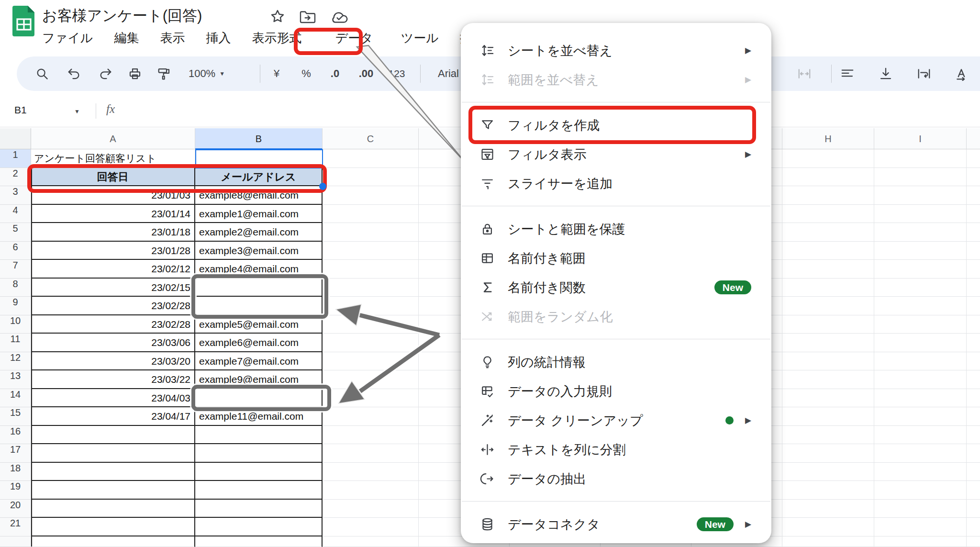  Describe the element at coordinates (67, 38) in the screenshot. I see `menu-file: ファイル` at that location.